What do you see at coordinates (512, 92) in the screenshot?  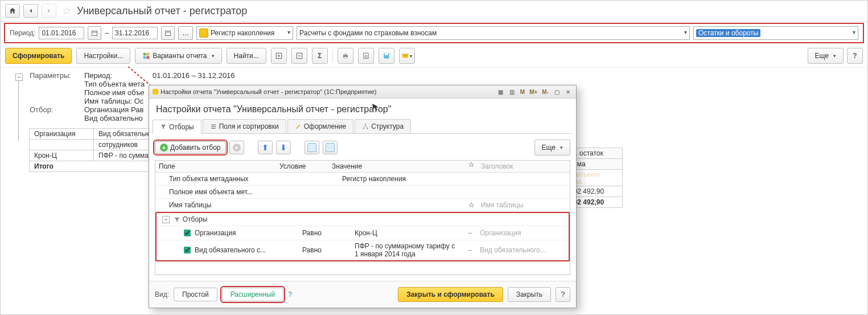 I see `tb-calendar-icon: ▥` at bounding box center [512, 92].